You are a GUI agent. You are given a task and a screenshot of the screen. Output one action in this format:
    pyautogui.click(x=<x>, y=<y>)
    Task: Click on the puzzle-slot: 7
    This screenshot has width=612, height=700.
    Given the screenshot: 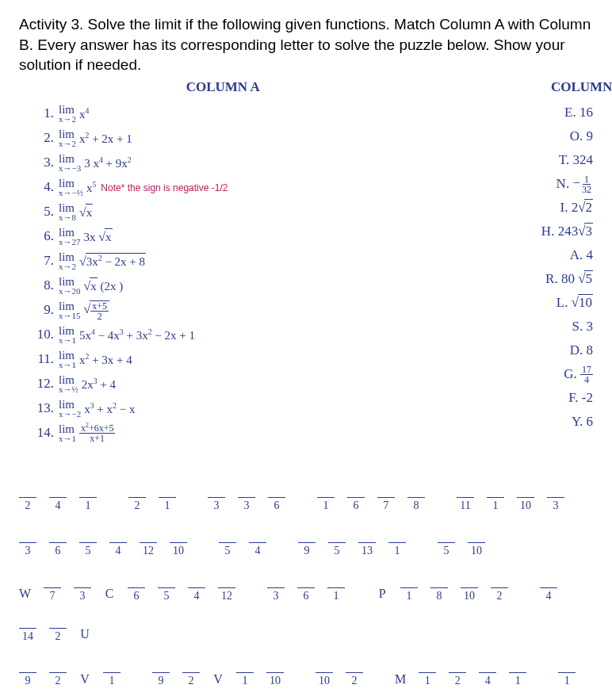 What is the action you would take?
    pyautogui.click(x=52, y=590)
    